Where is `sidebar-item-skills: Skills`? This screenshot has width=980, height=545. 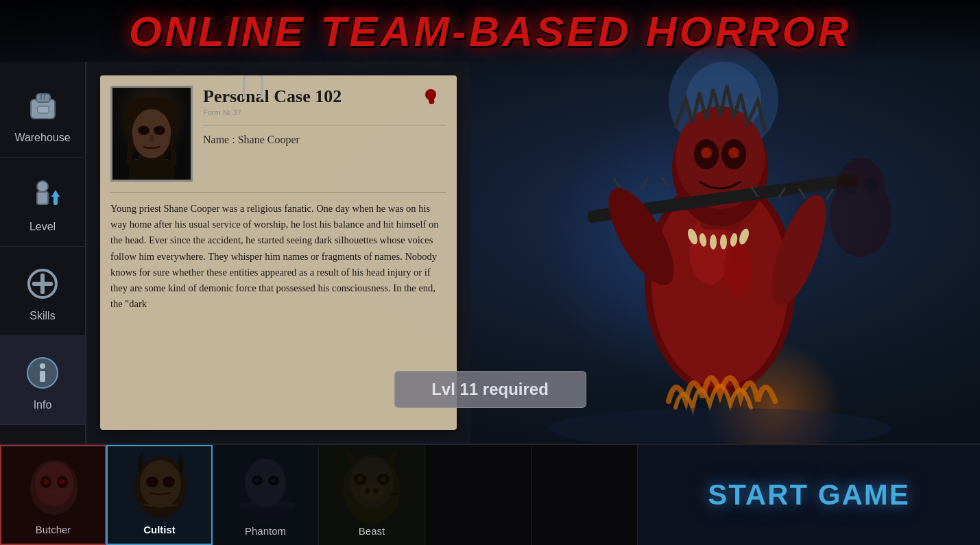
sidebar-item-skills: Skills is located at coordinates (43, 291).